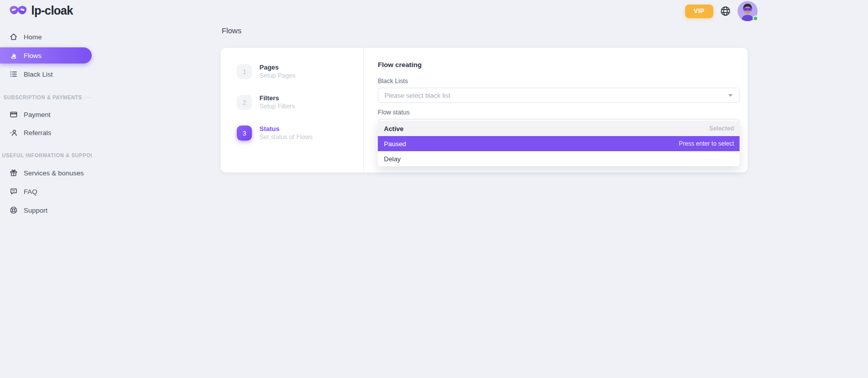 Image resolution: width=868 pixels, height=378 pixels. What do you see at coordinates (395, 144) in the screenshot?
I see `option-label: Paused` at bounding box center [395, 144].